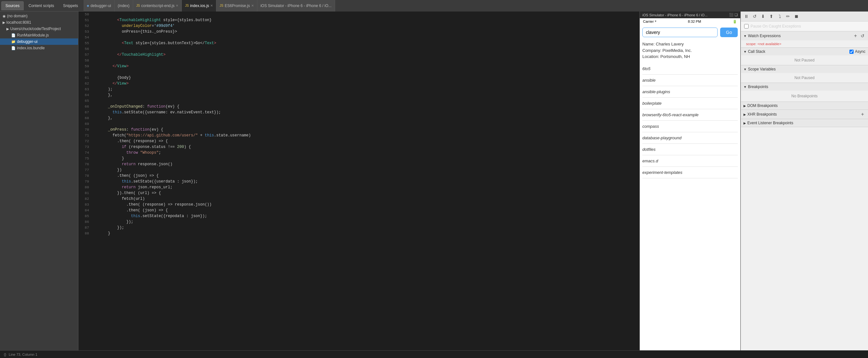 The width and height of the screenshot is (868, 358). I want to click on xhr-arrow-icon: ▶, so click(745, 115).